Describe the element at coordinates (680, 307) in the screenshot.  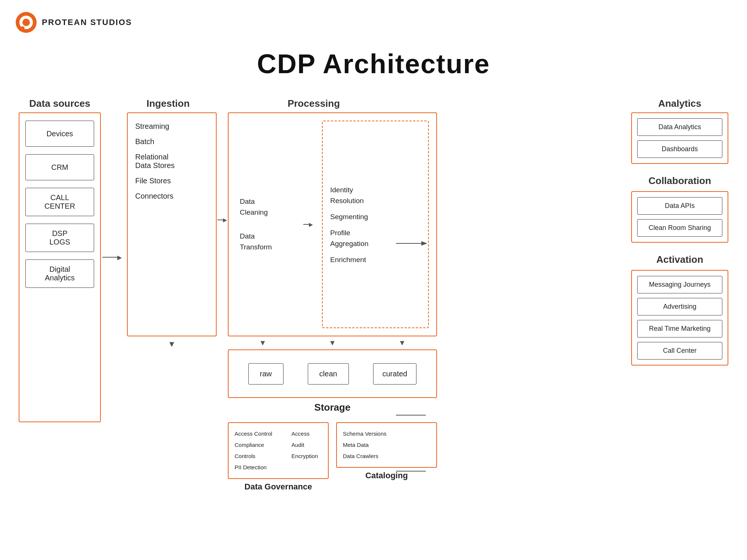
I see `activation-advertising: Advertising` at that location.